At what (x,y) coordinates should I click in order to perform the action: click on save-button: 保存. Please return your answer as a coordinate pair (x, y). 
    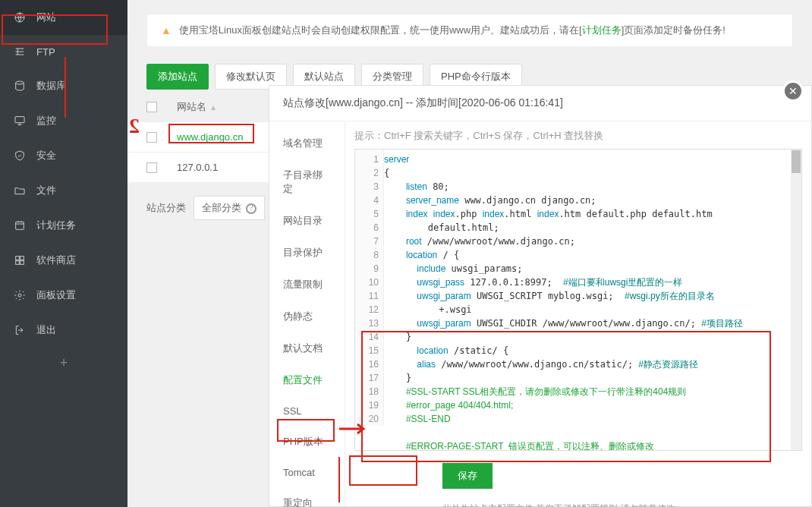
    Looking at the image, I should click on (467, 476).